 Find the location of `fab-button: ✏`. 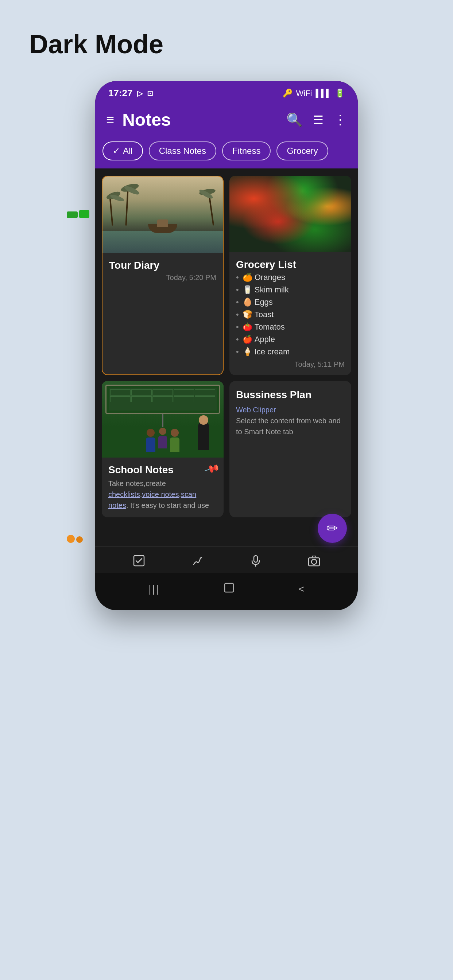

fab-button: ✏ is located at coordinates (332, 528).